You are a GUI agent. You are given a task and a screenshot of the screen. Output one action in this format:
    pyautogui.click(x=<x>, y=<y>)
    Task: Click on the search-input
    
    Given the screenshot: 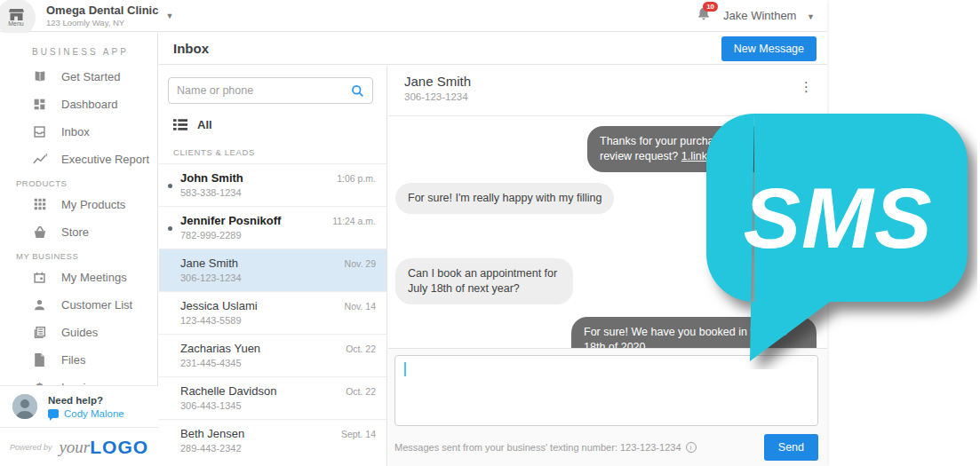 What is the action you would take?
    pyautogui.click(x=264, y=91)
    